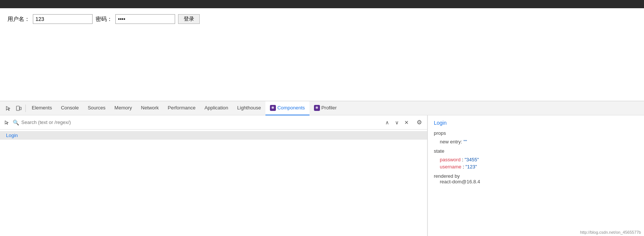 The height and width of the screenshot is (236, 644). Describe the element at coordinates (97, 108) in the screenshot. I see `tab-sources: Sources` at that location.